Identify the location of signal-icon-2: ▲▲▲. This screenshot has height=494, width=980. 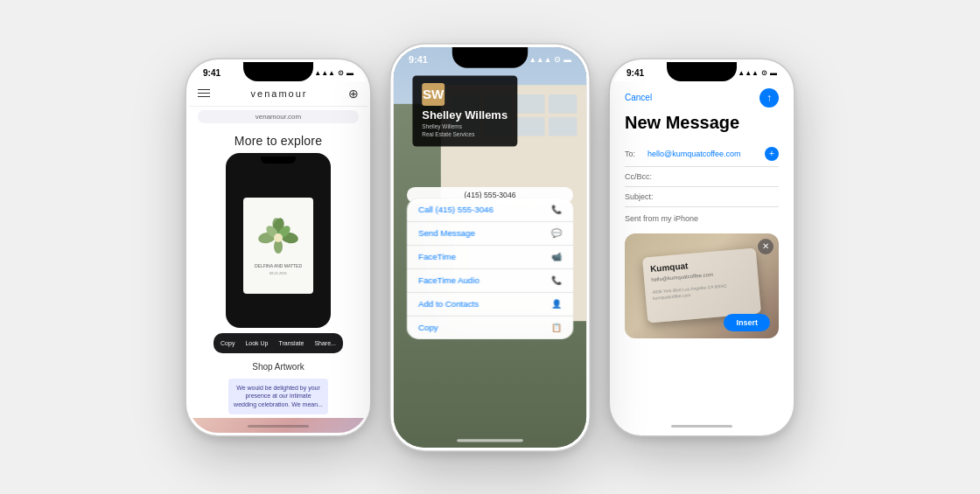
(541, 59).